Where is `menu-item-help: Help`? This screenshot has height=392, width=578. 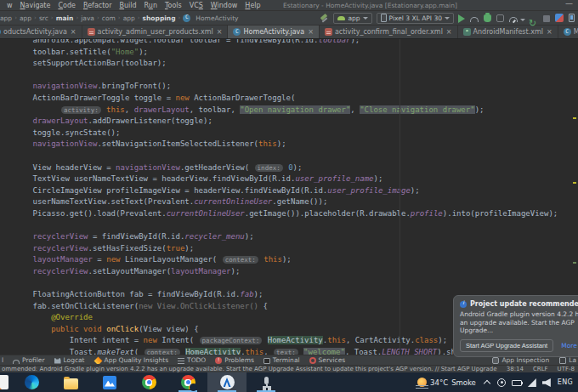 menu-item-help: Help is located at coordinates (252, 5).